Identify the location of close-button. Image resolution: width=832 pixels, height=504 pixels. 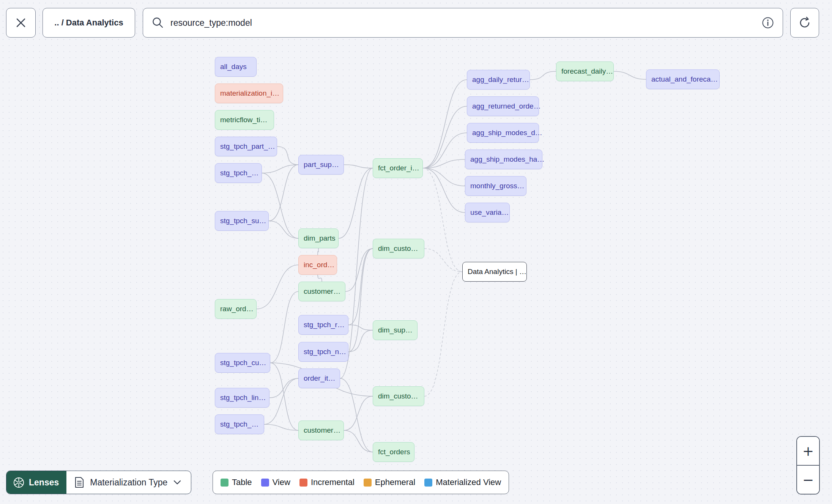
(21, 23).